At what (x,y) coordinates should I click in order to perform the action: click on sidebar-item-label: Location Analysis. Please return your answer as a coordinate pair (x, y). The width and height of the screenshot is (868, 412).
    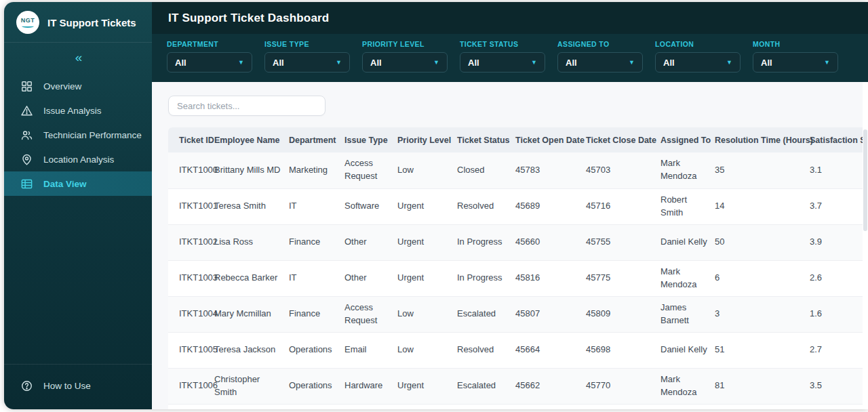
    Looking at the image, I should click on (79, 160).